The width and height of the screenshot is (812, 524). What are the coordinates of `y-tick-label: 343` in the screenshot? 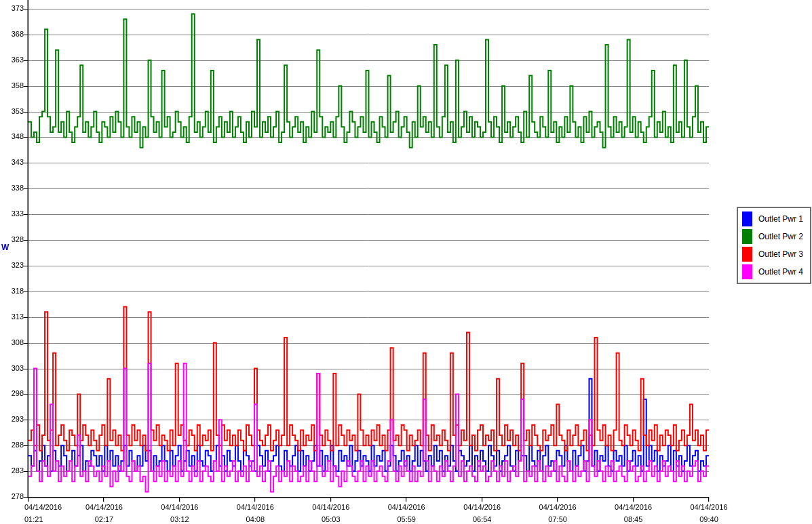 It's located at (12, 162).